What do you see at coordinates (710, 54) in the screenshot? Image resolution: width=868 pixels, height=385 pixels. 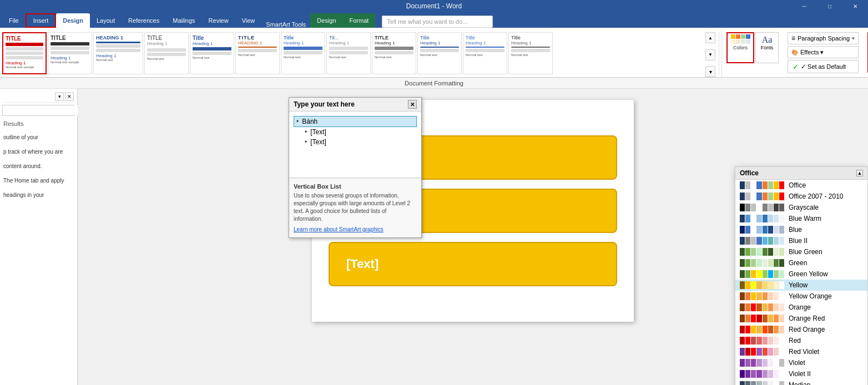 I see `gallery-scroll: ▲ ▼ ▾` at bounding box center [710, 54].